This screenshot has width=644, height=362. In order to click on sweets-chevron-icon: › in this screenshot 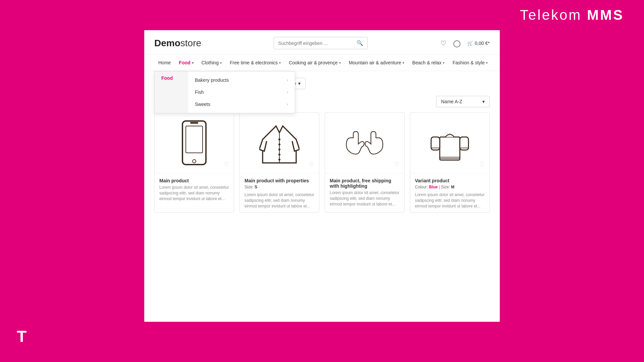, I will do `click(287, 104)`.